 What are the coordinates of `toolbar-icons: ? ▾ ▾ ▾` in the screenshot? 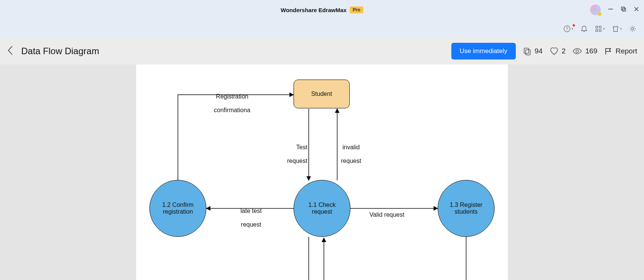 It's located at (322, 29).